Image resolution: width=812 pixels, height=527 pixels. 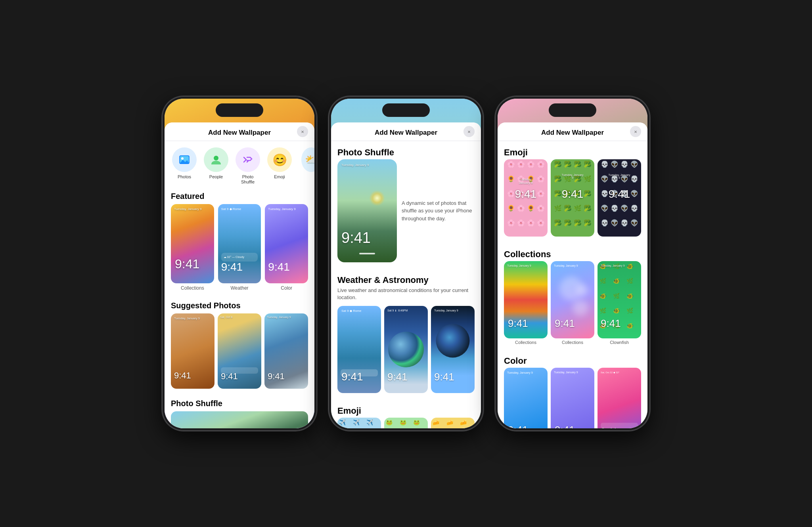 I want to click on coll-clownfish-date: Tuesday, January 9, so click(x=613, y=265).